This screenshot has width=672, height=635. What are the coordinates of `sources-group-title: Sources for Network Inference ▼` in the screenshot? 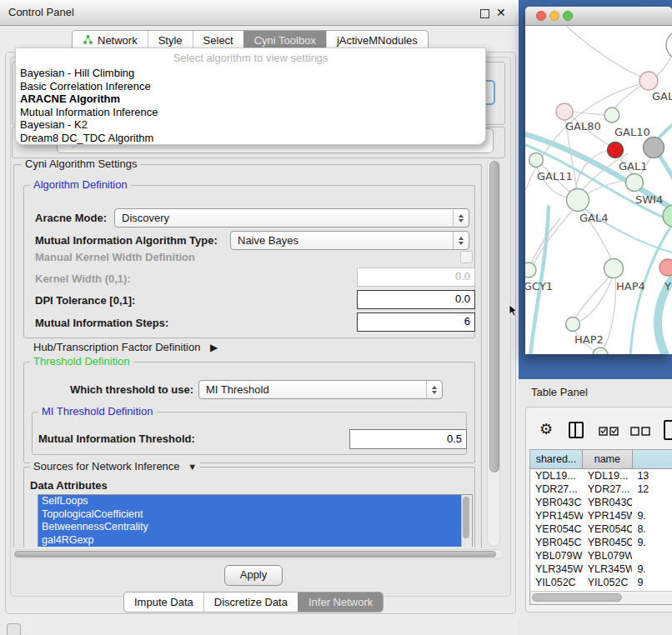 It's located at (115, 467).